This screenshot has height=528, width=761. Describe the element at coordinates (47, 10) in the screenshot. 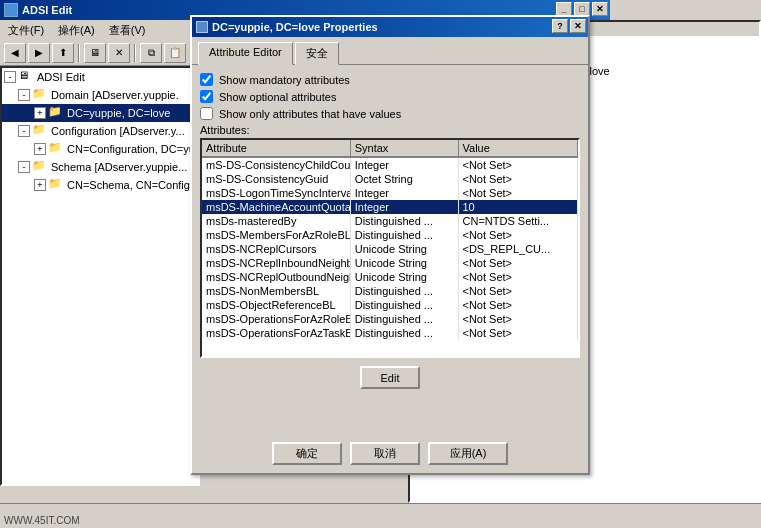

I see `app-title: ADSI Edit` at that location.